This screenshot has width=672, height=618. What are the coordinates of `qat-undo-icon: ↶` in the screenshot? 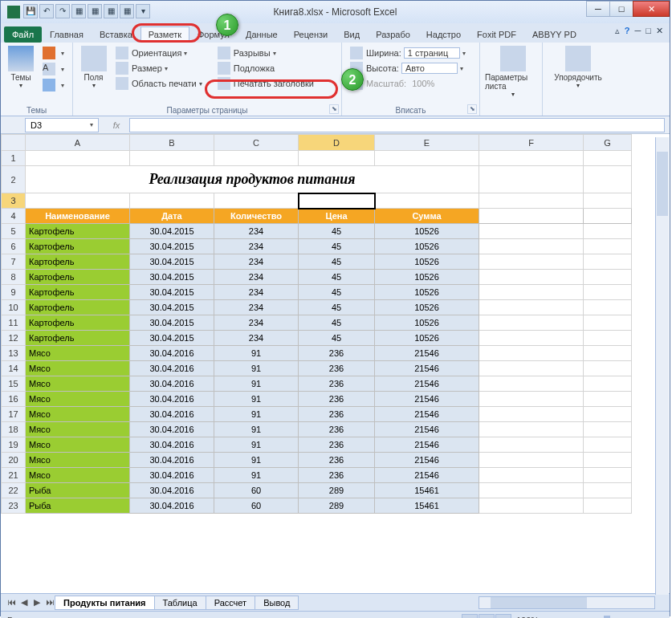 It's located at (47, 11).